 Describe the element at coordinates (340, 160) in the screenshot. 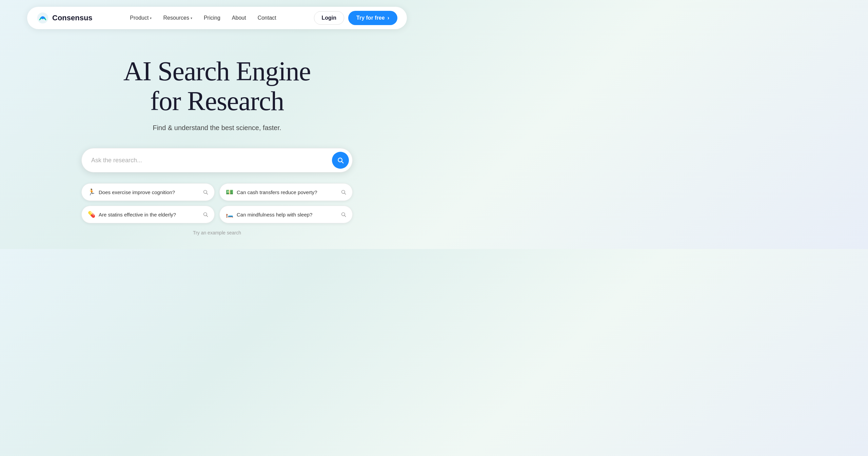

I see `search-button` at that location.